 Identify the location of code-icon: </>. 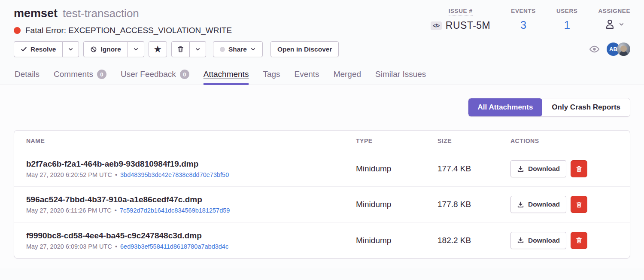
(436, 26).